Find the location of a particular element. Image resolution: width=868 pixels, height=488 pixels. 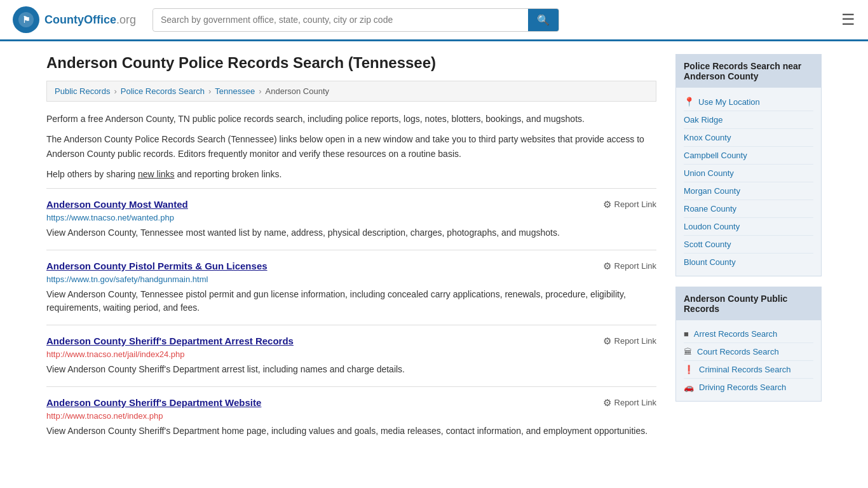

result-url-1: https://www.tnacso.net/wanted.php is located at coordinates (351, 217).